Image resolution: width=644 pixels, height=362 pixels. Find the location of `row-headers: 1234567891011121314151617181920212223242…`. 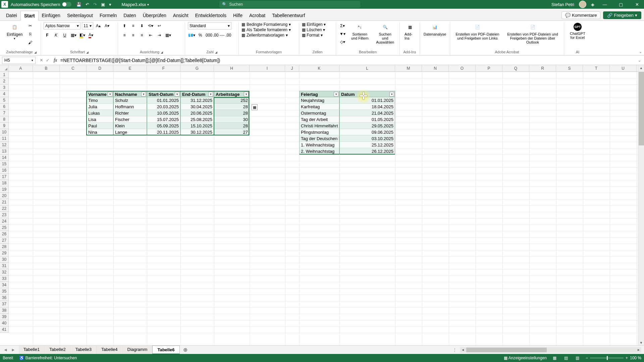

row-headers: 1234567891011121314151617181920212223242… is located at coordinates (4, 202).